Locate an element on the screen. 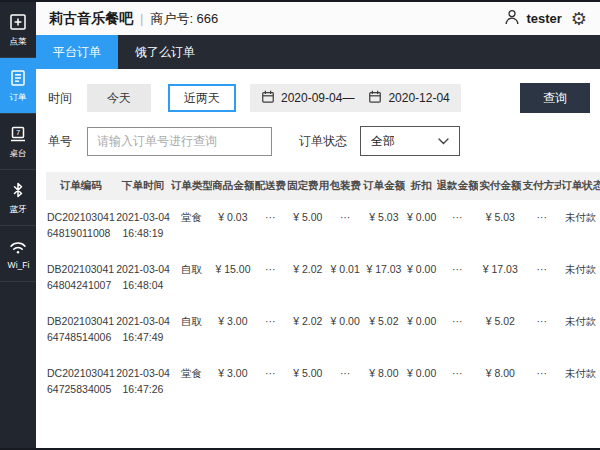 The width and height of the screenshot is (600, 450). wifi-icon is located at coordinates (18, 247).